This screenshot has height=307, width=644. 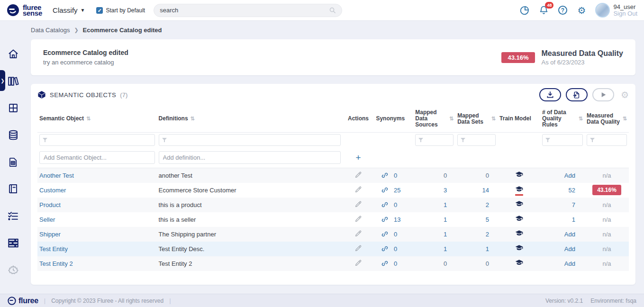 What do you see at coordinates (487, 220) in the screenshot?
I see `mapped-sets-count: 5` at bounding box center [487, 220].